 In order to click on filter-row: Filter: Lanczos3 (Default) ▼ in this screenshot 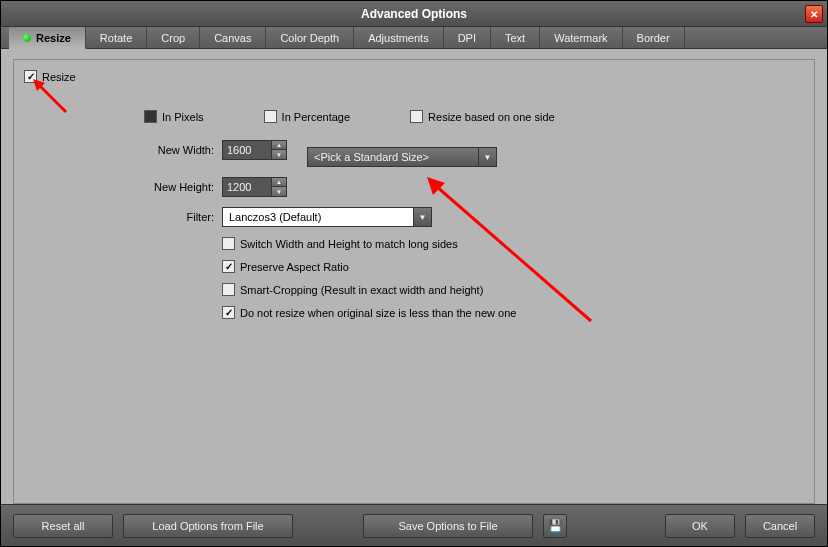, I will do `click(380, 217)`.